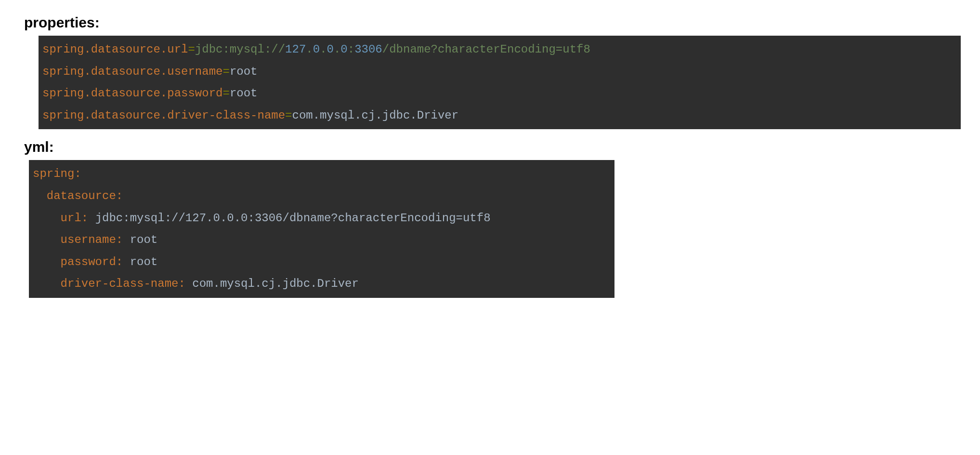 The width and height of the screenshot is (980, 455). I want to click on yml-key: driver-class-name, so click(119, 283).